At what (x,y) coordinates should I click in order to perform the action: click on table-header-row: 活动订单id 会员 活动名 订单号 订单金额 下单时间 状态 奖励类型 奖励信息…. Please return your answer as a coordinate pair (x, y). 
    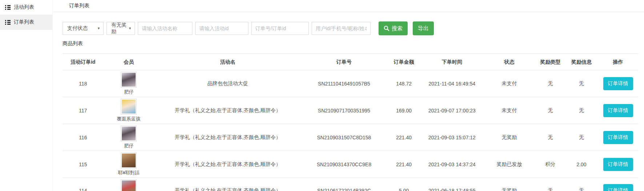
    Looking at the image, I should click on (351, 62).